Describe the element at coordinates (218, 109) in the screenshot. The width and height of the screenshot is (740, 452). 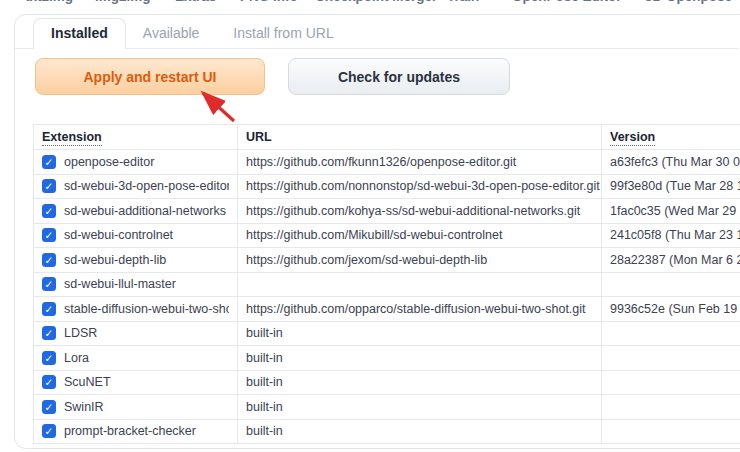
I see `annotation-arrow-icon` at that location.